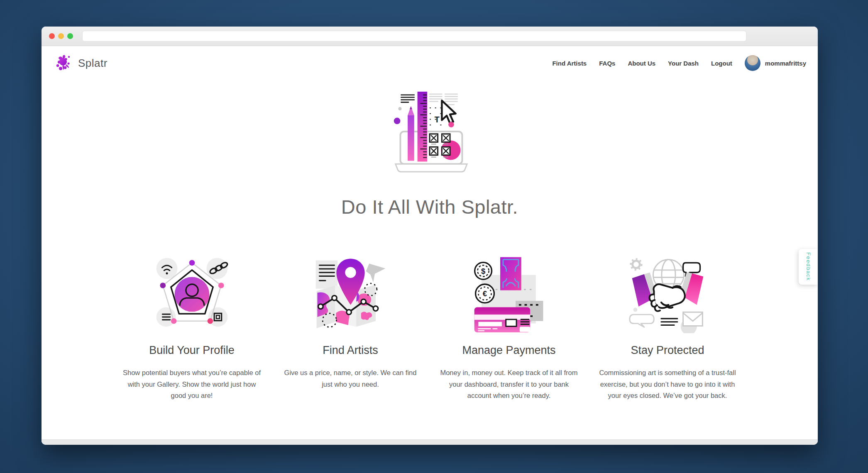  Describe the element at coordinates (61, 36) in the screenshot. I see `traffic-lights` at that location.